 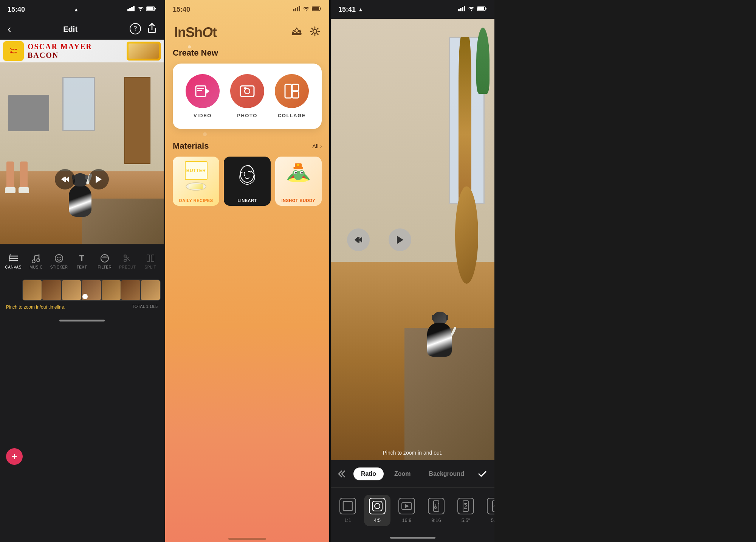 I want to click on instagram-icon, so click(x=377, y=506).